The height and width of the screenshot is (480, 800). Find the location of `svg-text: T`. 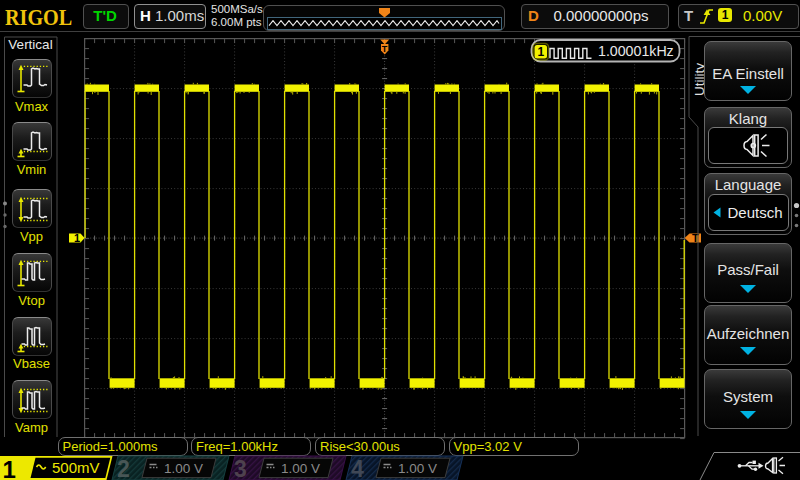

svg-text: T is located at coordinates (385, 49).